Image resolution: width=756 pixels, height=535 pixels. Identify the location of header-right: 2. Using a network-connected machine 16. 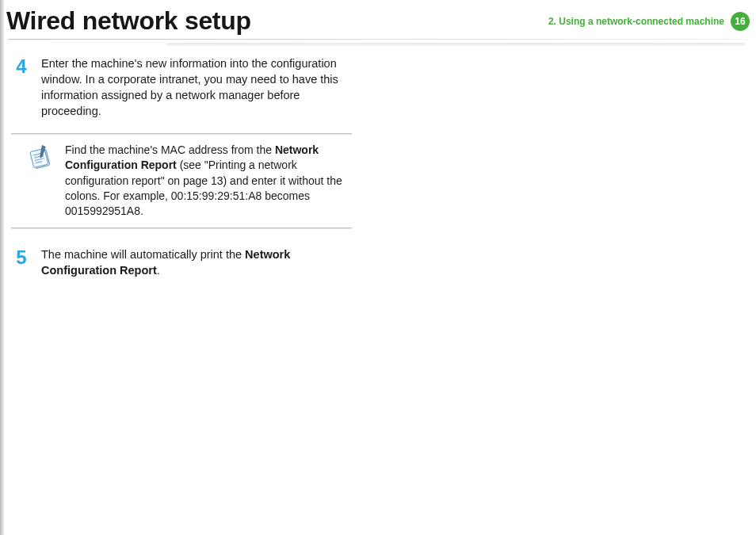
(649, 21).